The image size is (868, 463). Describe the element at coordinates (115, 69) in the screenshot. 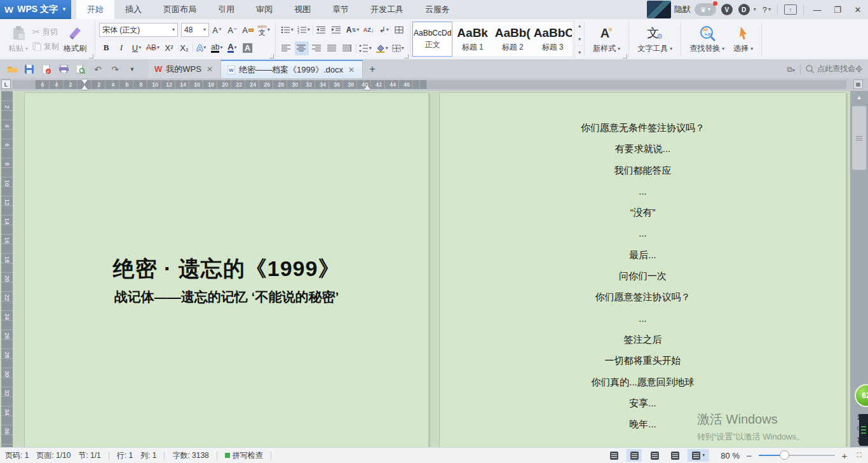

I see `redo-icon: ↷` at that location.